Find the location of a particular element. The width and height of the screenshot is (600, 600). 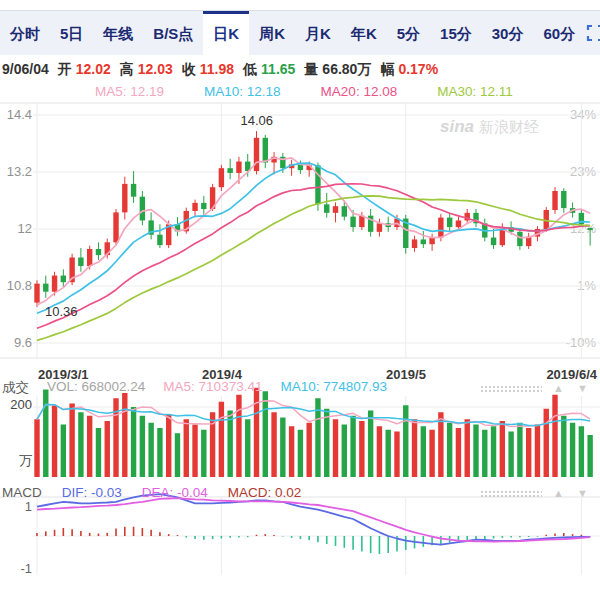

volume-tick: 200 is located at coordinates (17, 404).